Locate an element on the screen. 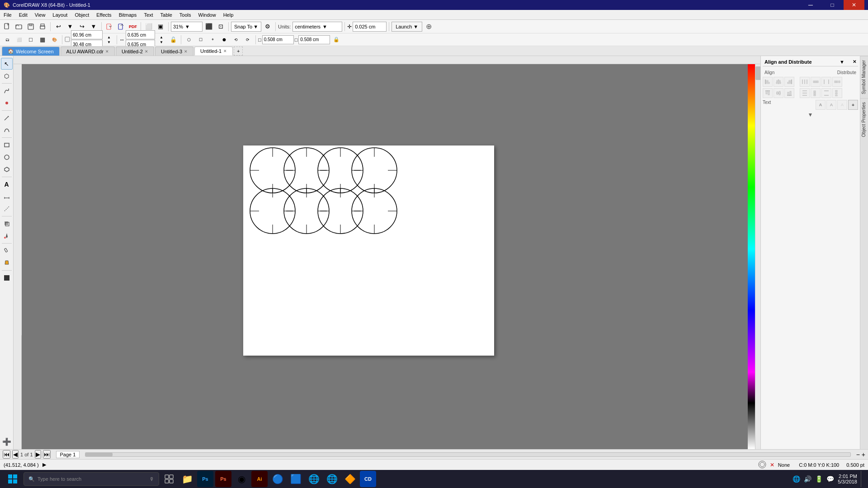 This screenshot has width=868, height=488. text-align-btn1: A is located at coordinates (821, 105).